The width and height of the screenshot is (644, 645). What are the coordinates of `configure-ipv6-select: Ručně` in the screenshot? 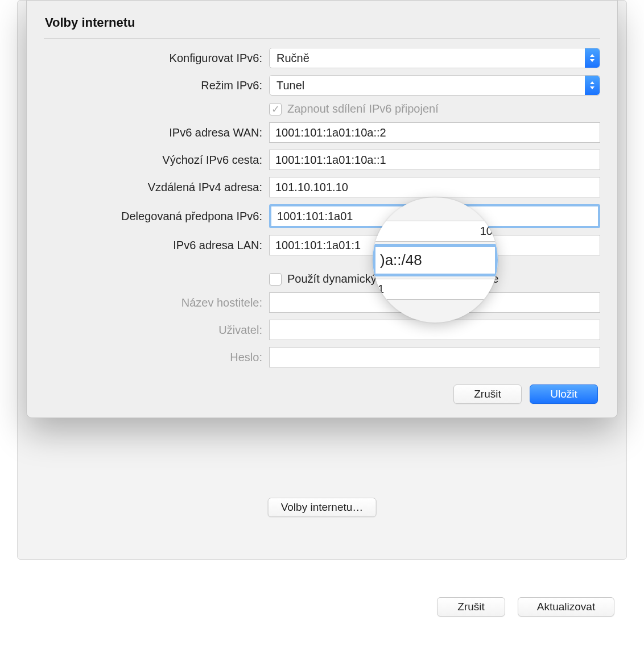 It's located at (435, 58).